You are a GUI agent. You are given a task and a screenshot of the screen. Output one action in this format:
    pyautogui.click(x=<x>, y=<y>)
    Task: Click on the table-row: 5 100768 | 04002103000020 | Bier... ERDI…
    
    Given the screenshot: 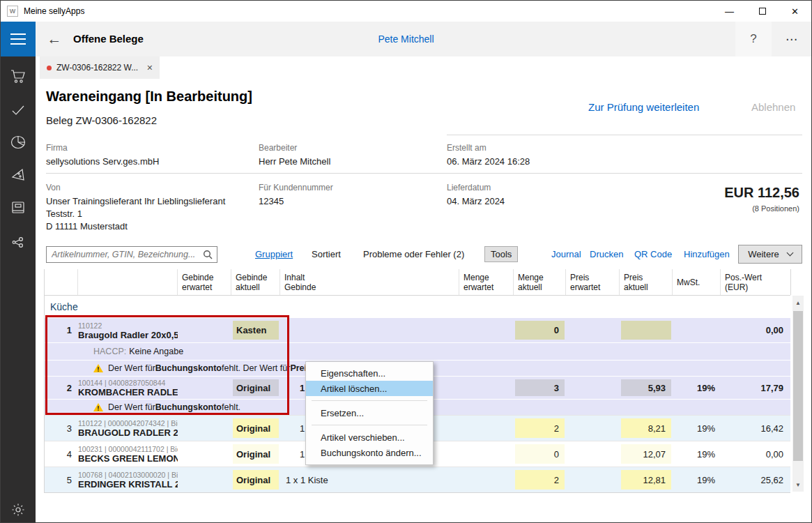 What is the action you would take?
    pyautogui.click(x=418, y=480)
    